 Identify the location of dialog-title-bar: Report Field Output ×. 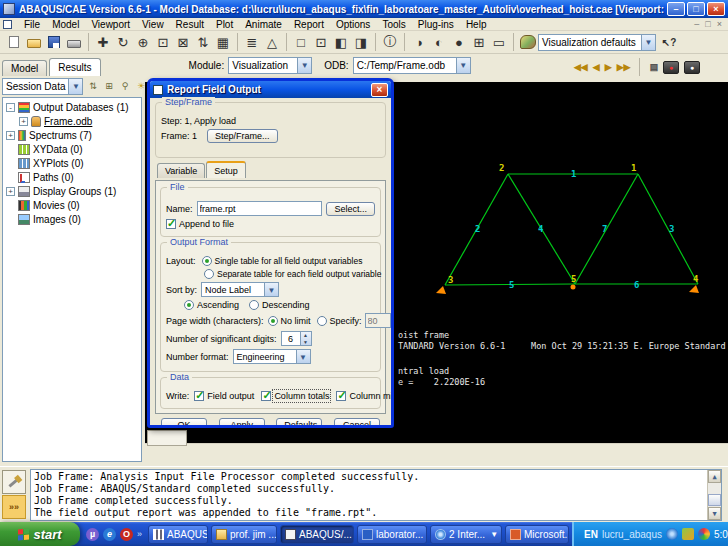
(270, 90).